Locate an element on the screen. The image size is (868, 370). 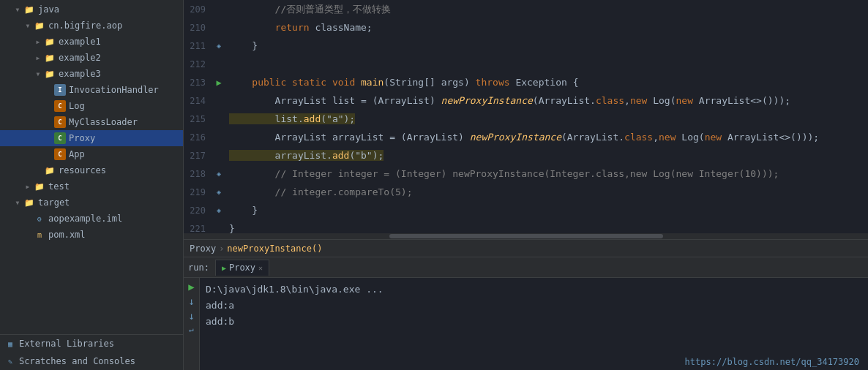
console-line-add-a: add:a is located at coordinates (534, 305).